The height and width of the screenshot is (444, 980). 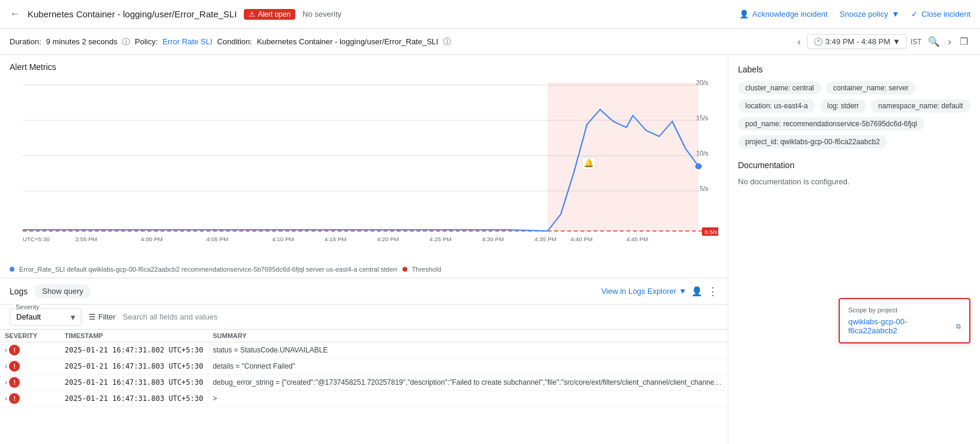 What do you see at coordinates (364, 383) in the screenshot?
I see `table-row: › !2025-01-21 16:47:31.803 UTC+5:30debug…` at bounding box center [364, 383].